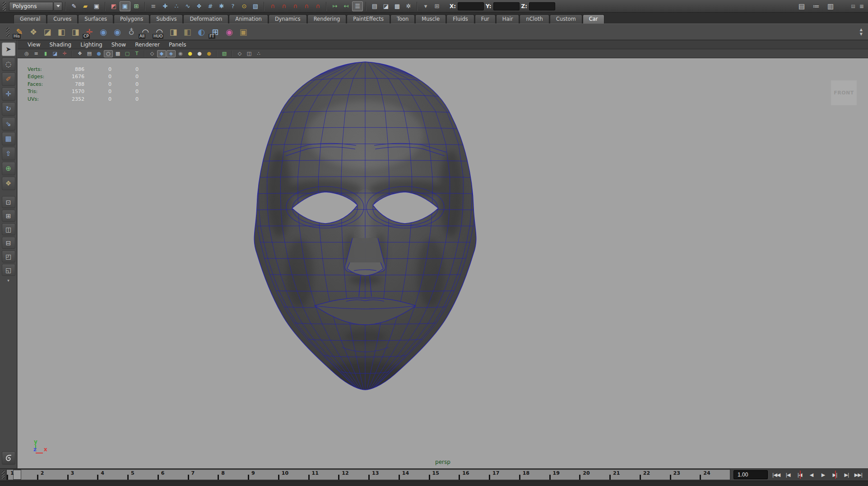 Image resolution: width=868 pixels, height=486 pixels. Describe the element at coordinates (108, 54) in the screenshot. I see `gate-mask-icon: ○` at that location.